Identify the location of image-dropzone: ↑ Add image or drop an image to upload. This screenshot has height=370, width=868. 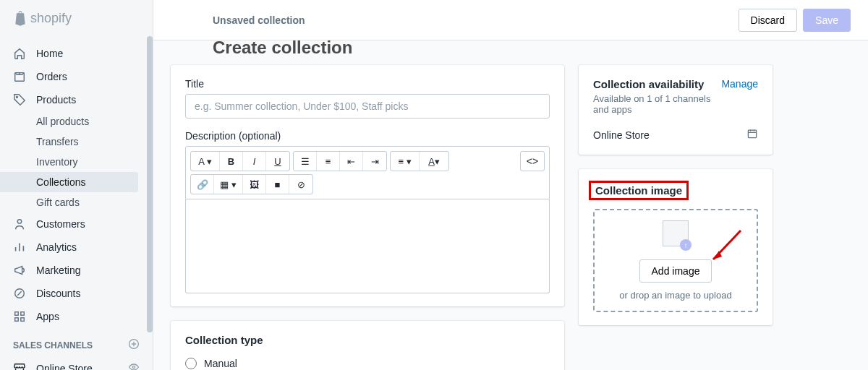
(676, 260).